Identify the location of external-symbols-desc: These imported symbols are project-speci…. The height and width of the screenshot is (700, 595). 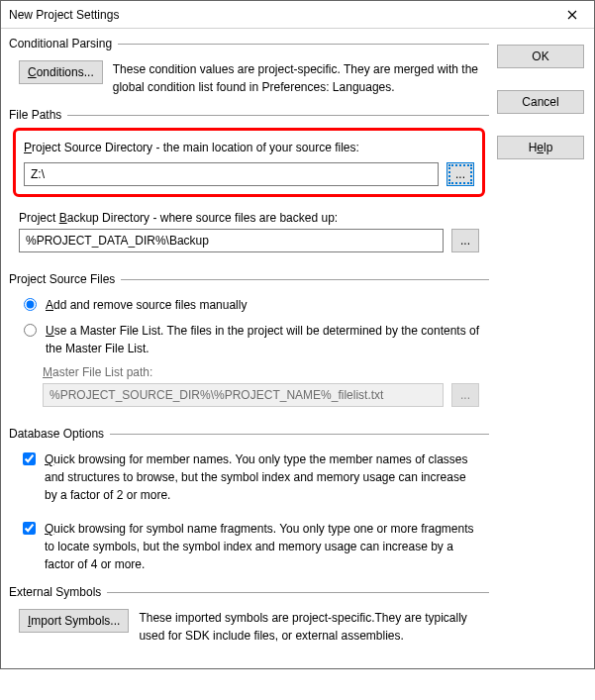
(314, 627).